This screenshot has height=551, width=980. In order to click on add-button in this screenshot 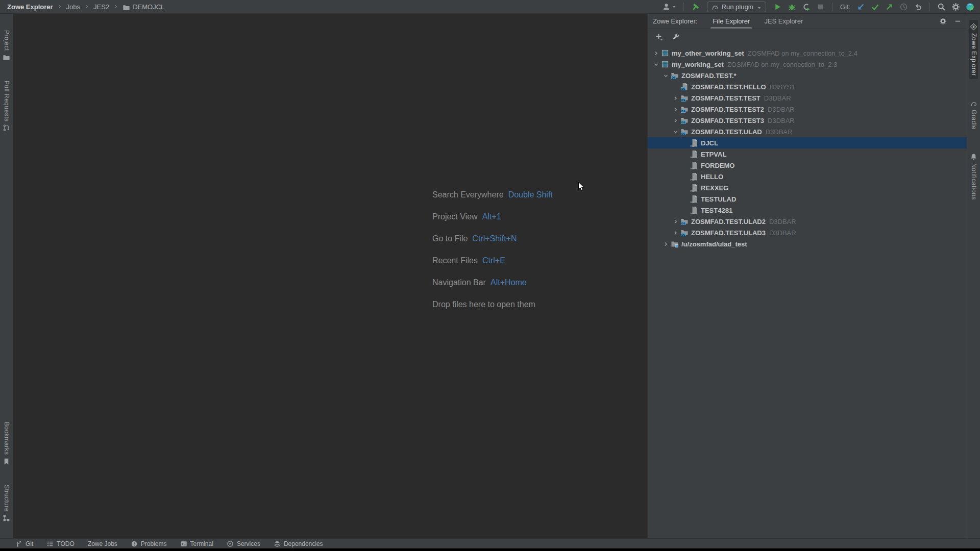, I will do `click(658, 37)`.